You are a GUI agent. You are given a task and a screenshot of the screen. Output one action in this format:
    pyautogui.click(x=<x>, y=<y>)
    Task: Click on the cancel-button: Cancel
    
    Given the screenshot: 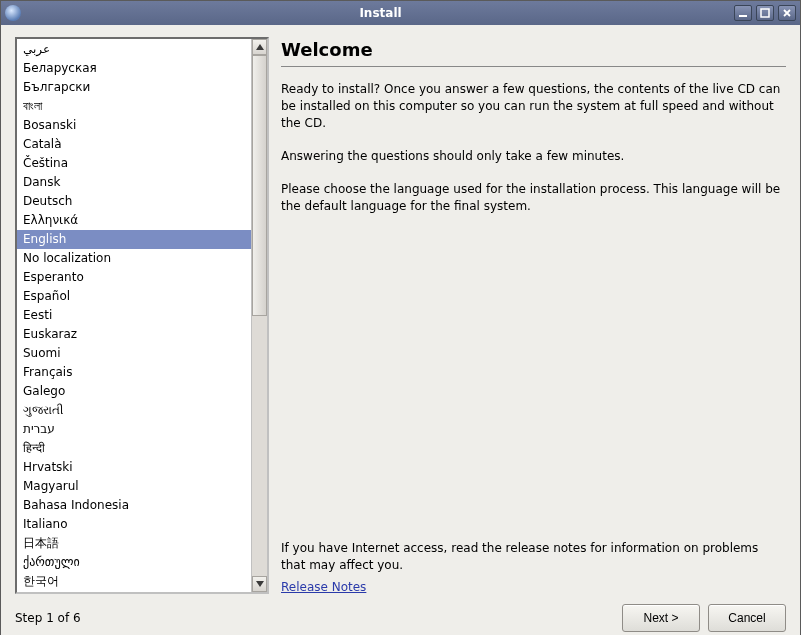 What is the action you would take?
    pyautogui.click(x=747, y=618)
    